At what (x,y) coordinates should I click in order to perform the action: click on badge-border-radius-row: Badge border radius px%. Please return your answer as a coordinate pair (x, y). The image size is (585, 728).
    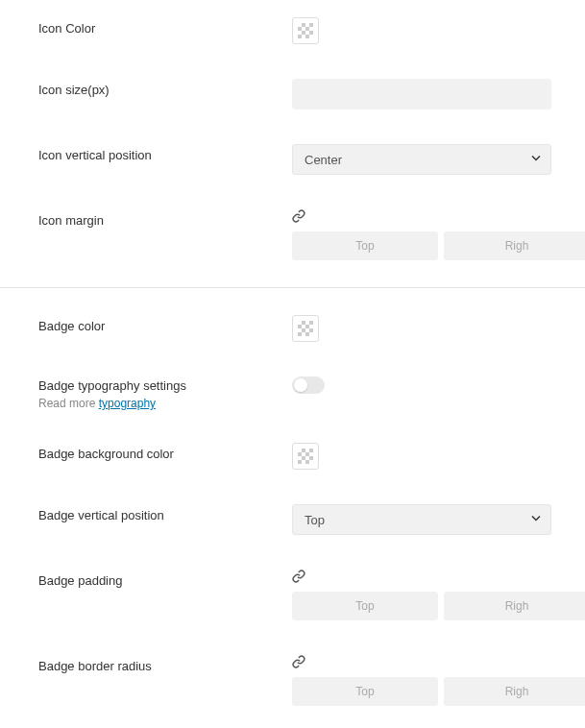
    Looking at the image, I should click on (292, 680).